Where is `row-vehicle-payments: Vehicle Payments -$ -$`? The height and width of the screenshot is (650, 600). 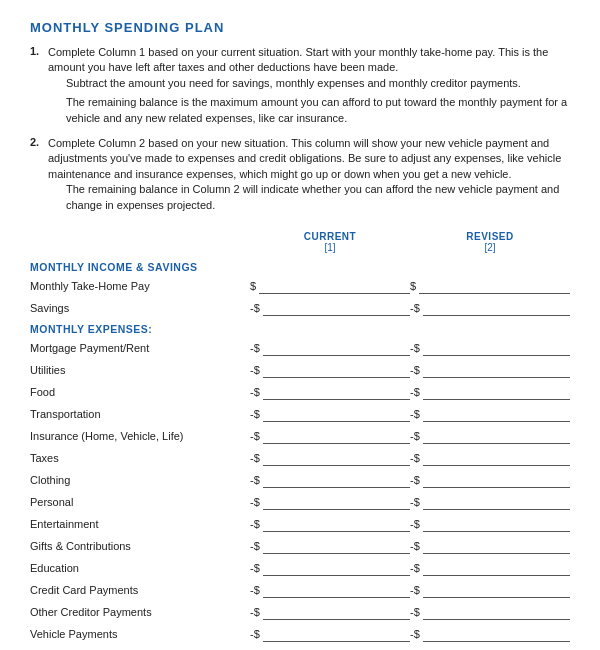 row-vehicle-payments: Vehicle Payments -$ -$ is located at coordinates (300, 634).